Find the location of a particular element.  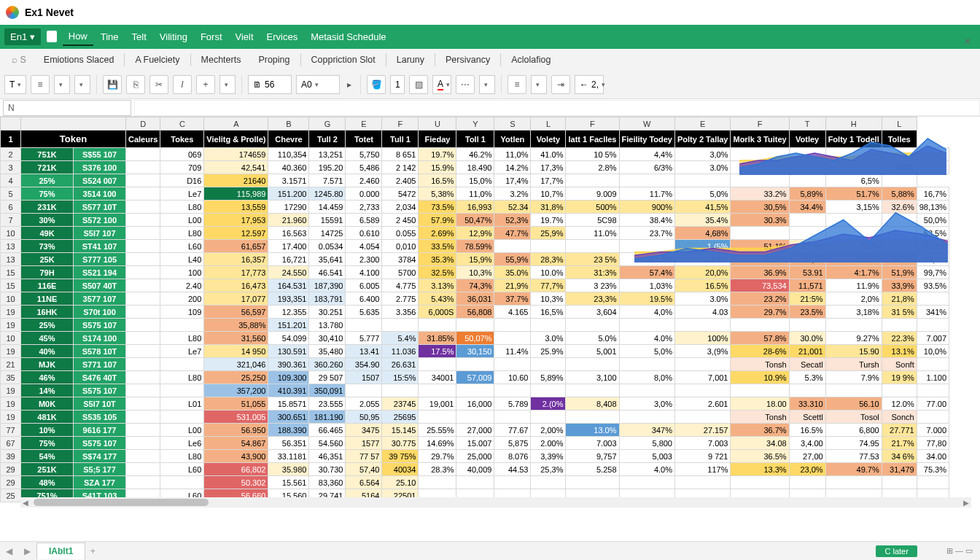

cell: 75% is located at coordinates (47, 443).